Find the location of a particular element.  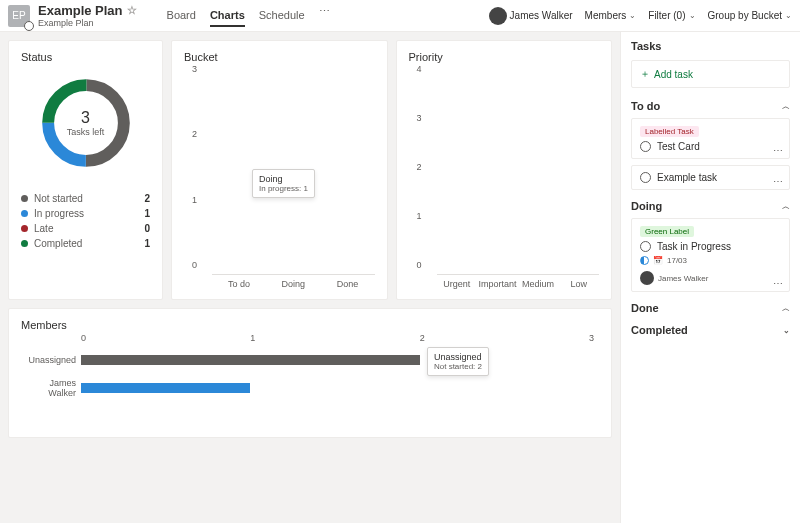

x-tick: 1 is located at coordinates (252, 338).